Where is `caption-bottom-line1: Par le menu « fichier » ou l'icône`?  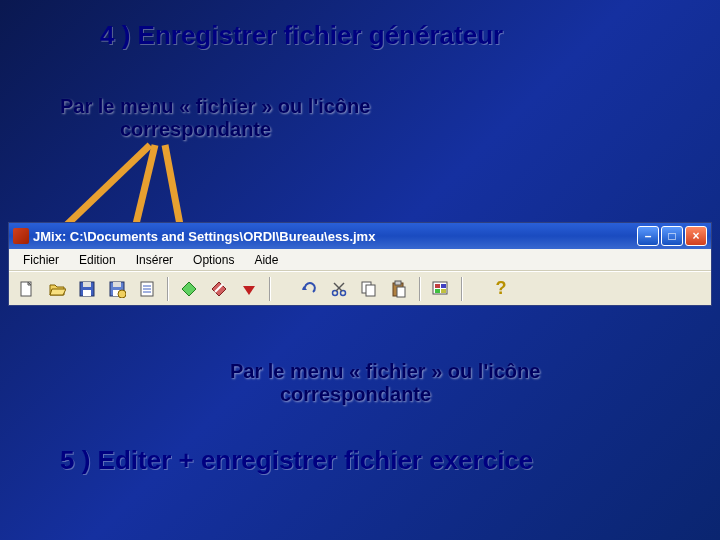 caption-bottom-line1: Par le menu « fichier » ou l'icône is located at coordinates (430, 372).